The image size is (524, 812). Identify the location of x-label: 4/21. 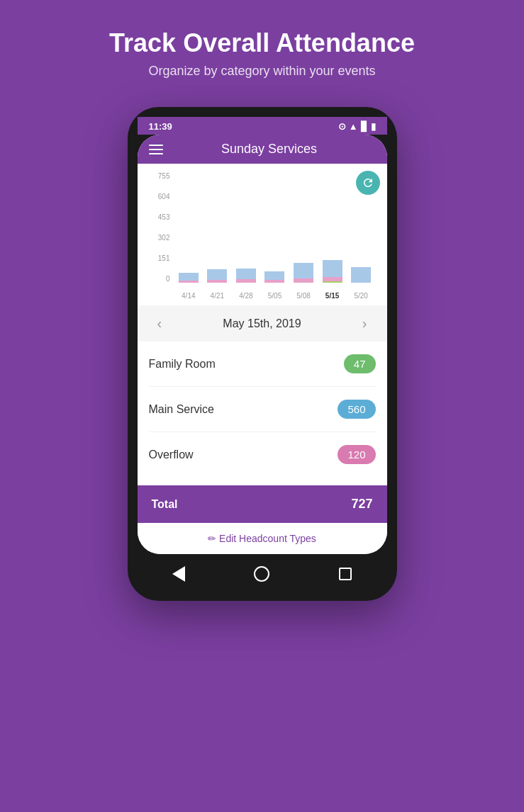
(217, 296).